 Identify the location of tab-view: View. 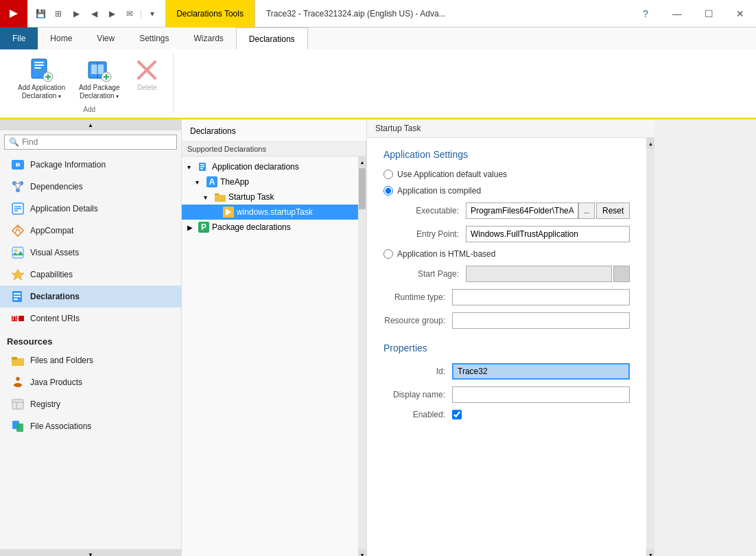
(106, 38).